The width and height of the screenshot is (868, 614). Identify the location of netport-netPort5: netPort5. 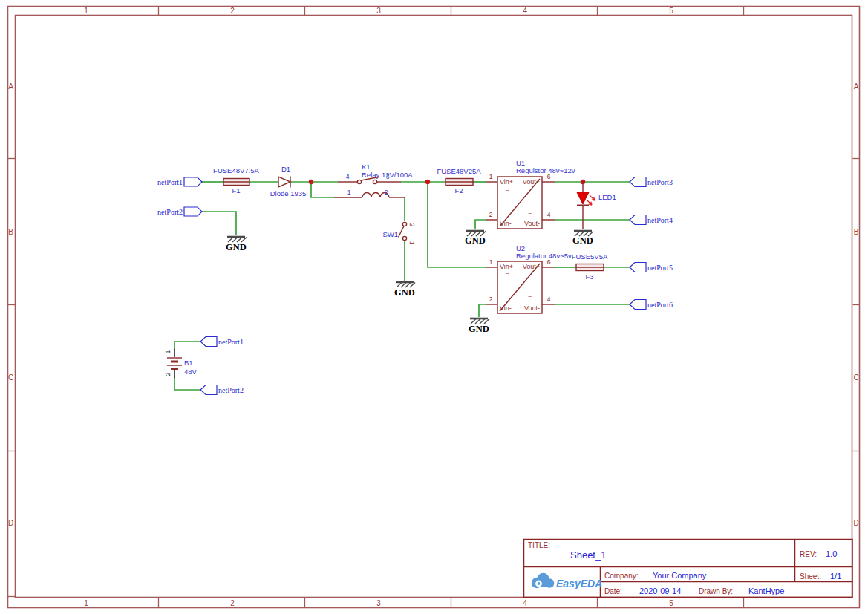
(651, 267).